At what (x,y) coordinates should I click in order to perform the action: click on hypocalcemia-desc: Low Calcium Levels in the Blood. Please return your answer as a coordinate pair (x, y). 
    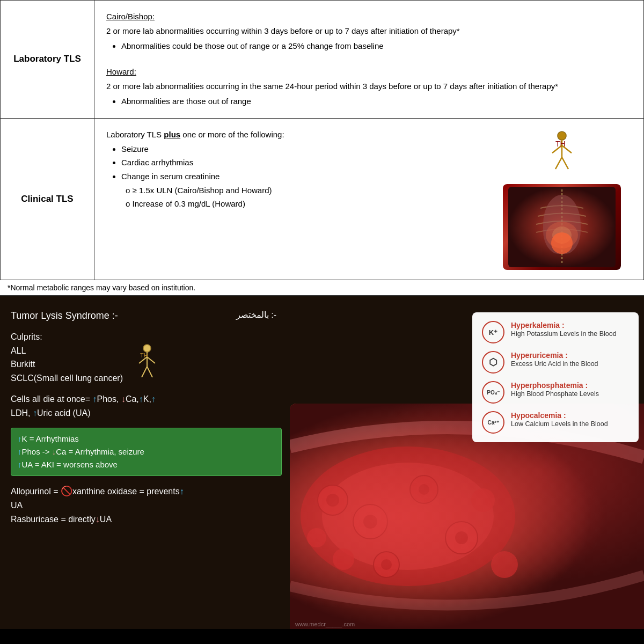
    Looking at the image, I should click on (559, 424).